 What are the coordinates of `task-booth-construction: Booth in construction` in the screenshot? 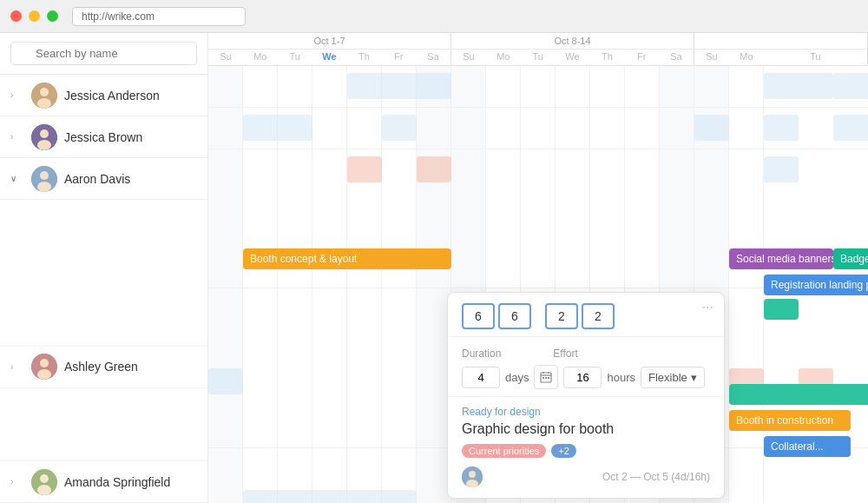 It's located at (790, 420).